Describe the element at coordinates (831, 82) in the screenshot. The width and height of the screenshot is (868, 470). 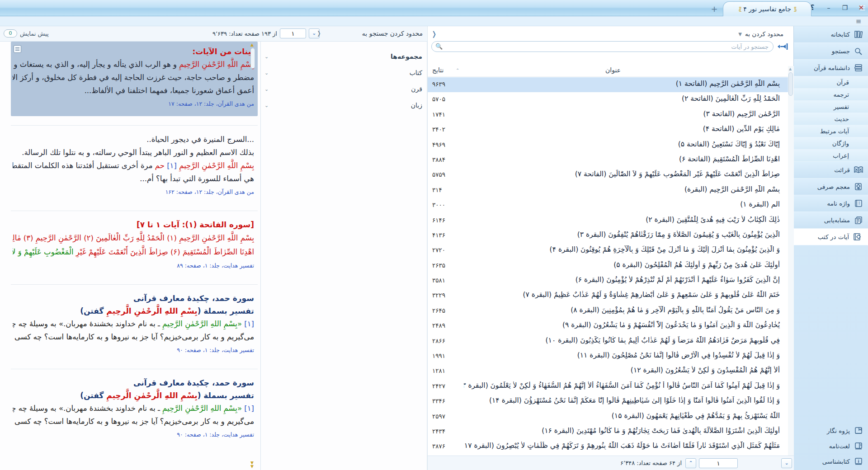
I see `sidebar-item-quran: قرآن` at that location.